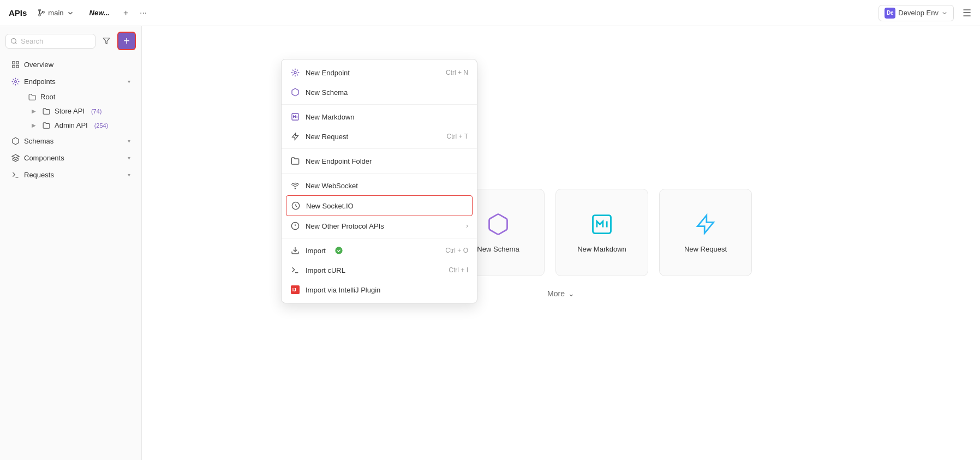 Image resolution: width=980 pixels, height=460 pixels. Describe the element at coordinates (71, 126) in the screenshot. I see `sidebar-item-admin-api: ▶ Admin API (254)` at that location.